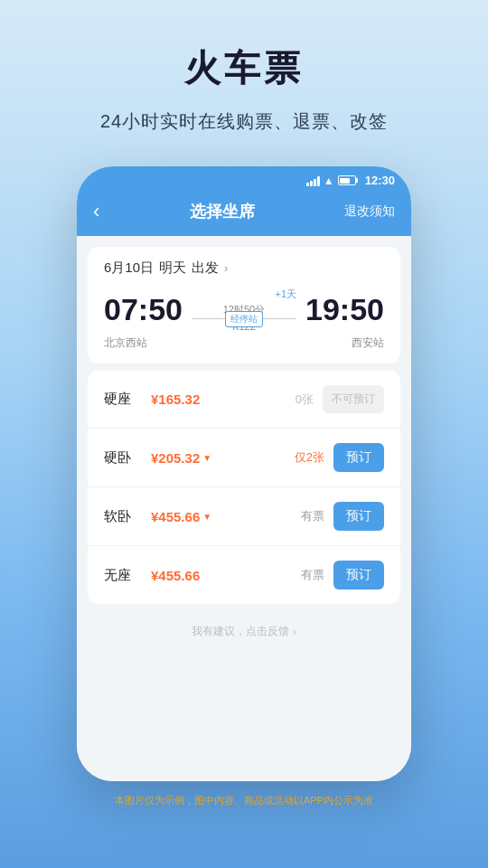 The image size is (488, 868). Describe the element at coordinates (222, 458) in the screenshot. I see `ticket-price-hard-sleeper: ¥205.32 ▼` at that location.